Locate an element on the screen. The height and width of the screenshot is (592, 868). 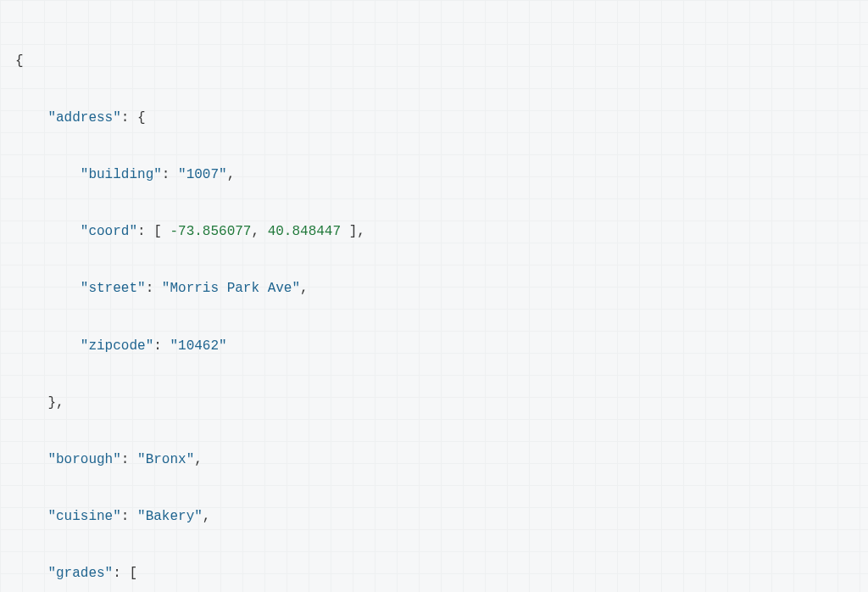
key-borough: "borough" is located at coordinates (84, 460).